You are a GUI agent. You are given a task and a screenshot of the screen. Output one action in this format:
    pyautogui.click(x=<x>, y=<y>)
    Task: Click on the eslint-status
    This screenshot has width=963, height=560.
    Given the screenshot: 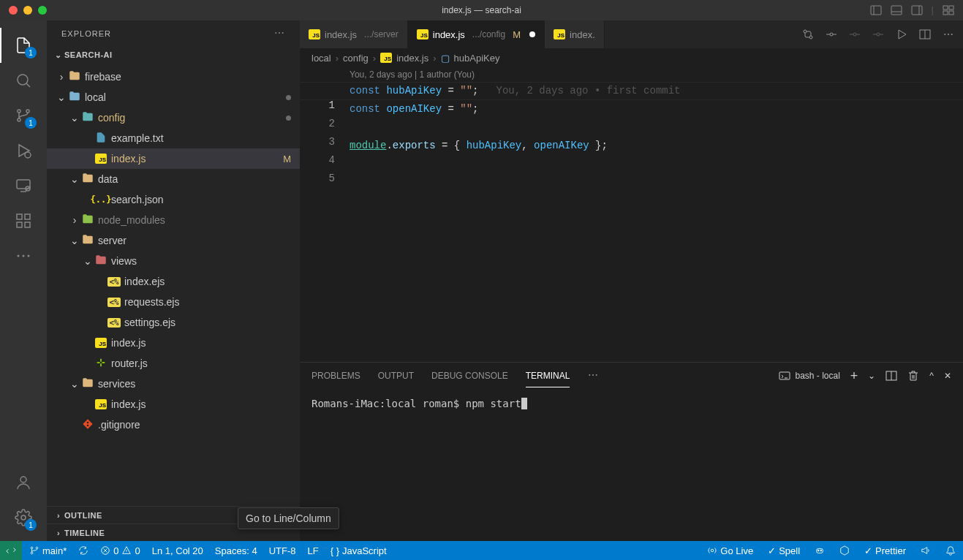 What is the action you would take?
    pyautogui.click(x=845, y=551)
    